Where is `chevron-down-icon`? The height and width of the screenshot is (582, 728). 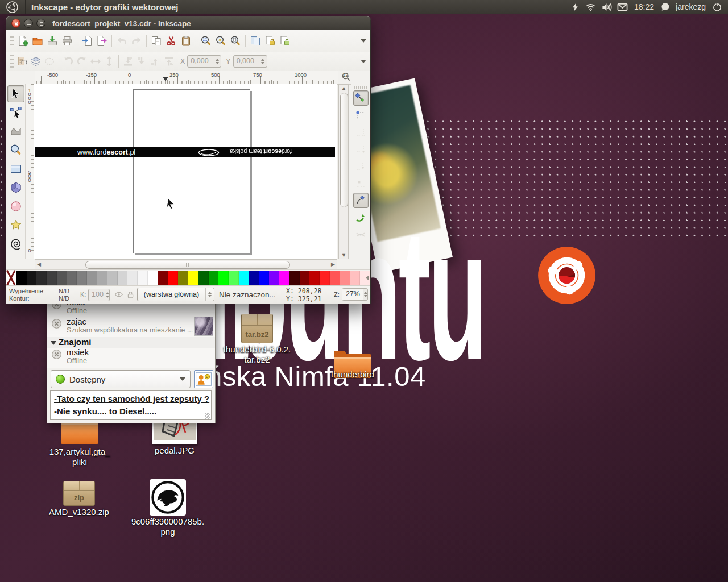
chevron-down-icon is located at coordinates (182, 379).